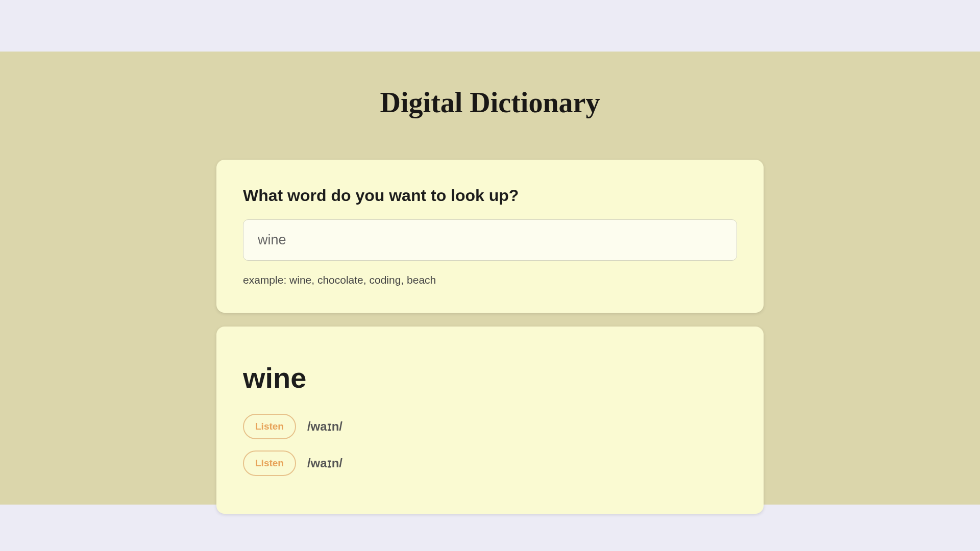 The height and width of the screenshot is (551, 980). Describe the element at coordinates (490, 378) in the screenshot. I see `result-word: wine` at that location.